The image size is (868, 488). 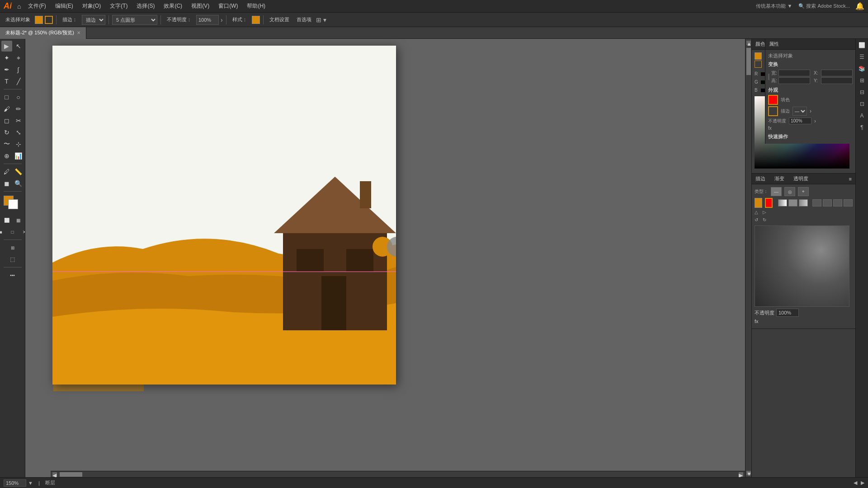 I want to click on para-style-icon: ¶, so click(x=862, y=127).